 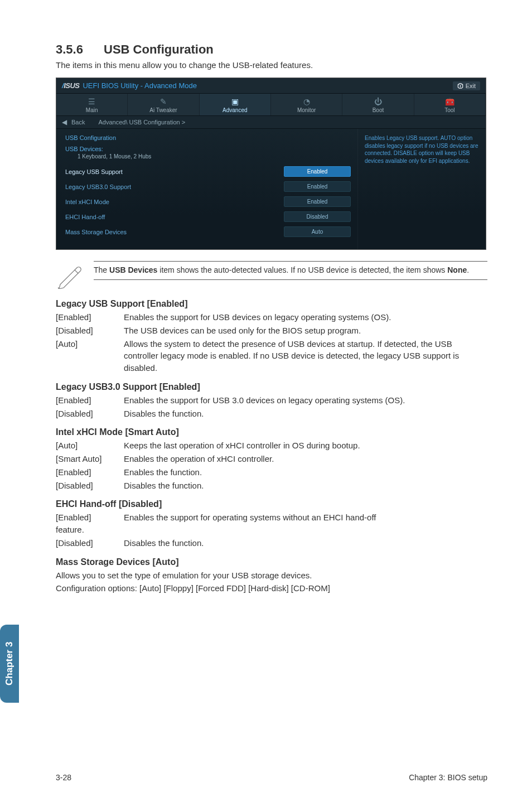 What do you see at coordinates (457, 270) in the screenshot?
I see `note-bold2: None` at bounding box center [457, 270].